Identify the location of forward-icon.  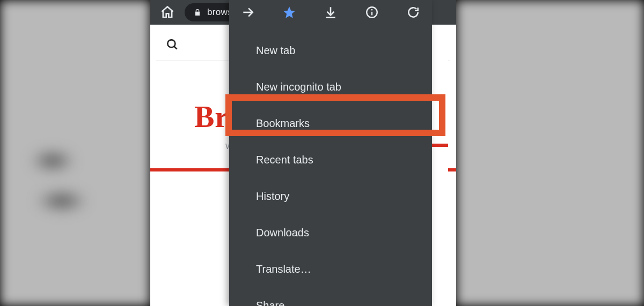
(248, 12).